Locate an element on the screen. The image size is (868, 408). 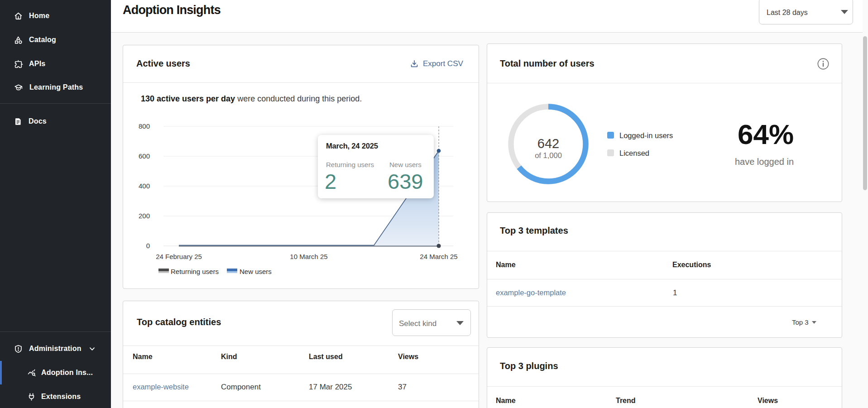
svg-text: 400 is located at coordinates (144, 186).